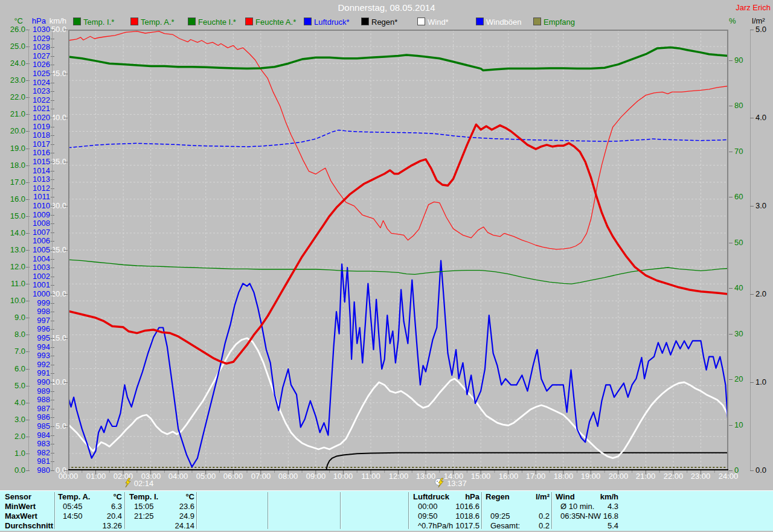  What do you see at coordinates (101, 22) in the screenshot?
I see `legend-item-tempi: Temp. I.*` at bounding box center [101, 22].